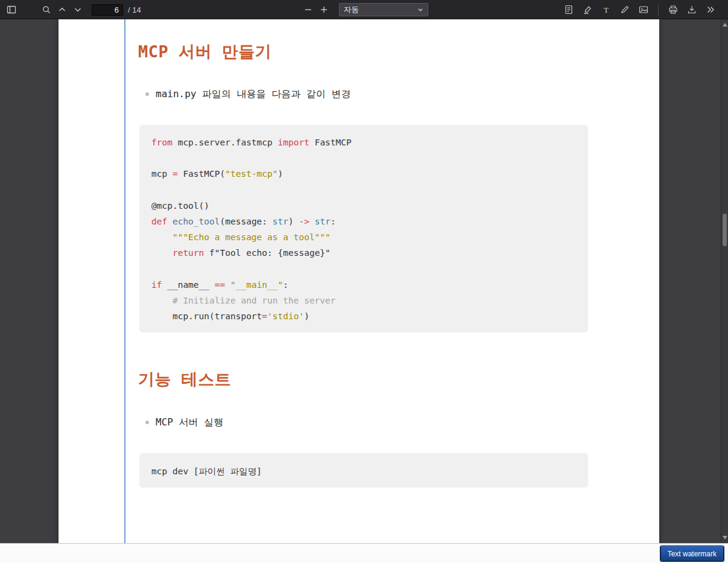 The height and width of the screenshot is (563, 728). I want to click on list-item: MCP 서버 실행, so click(185, 422).